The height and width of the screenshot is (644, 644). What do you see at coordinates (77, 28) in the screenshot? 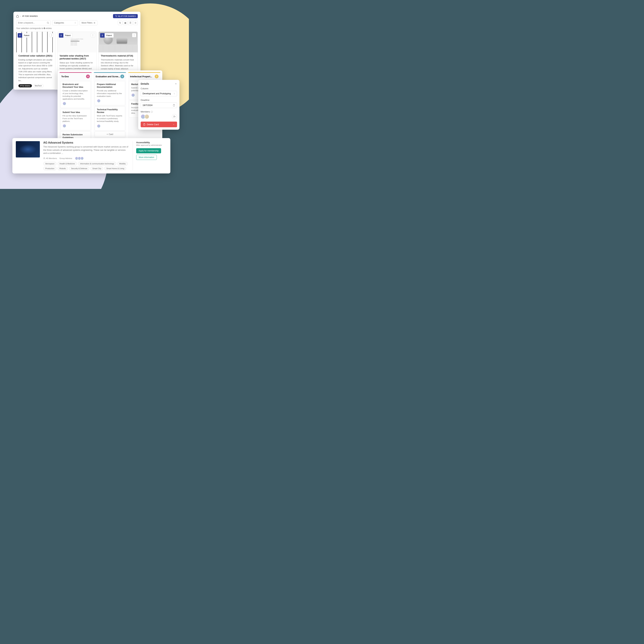
I see `selection-count-text: Your selection corresponds to 6 entries` at bounding box center [77, 28].